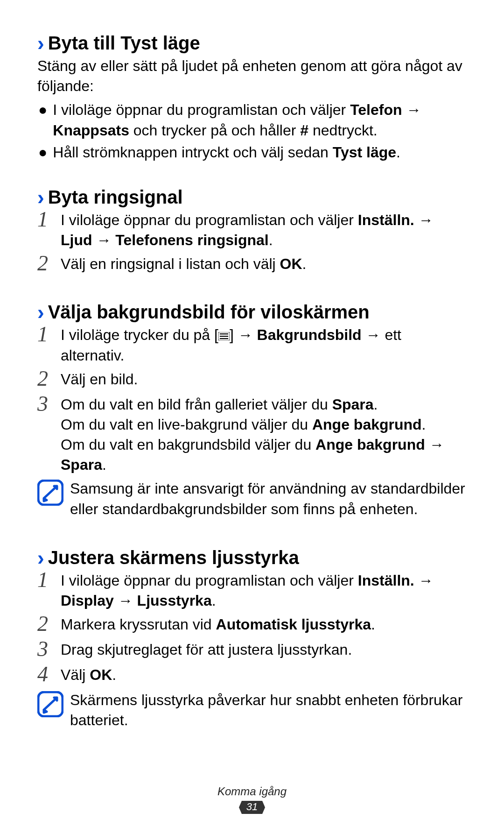 The width and height of the screenshot is (504, 827). Describe the element at coordinates (252, 558) in the screenshot. I see `section-heading-brightness: › Justera skärmens ljusstyrka` at that location.